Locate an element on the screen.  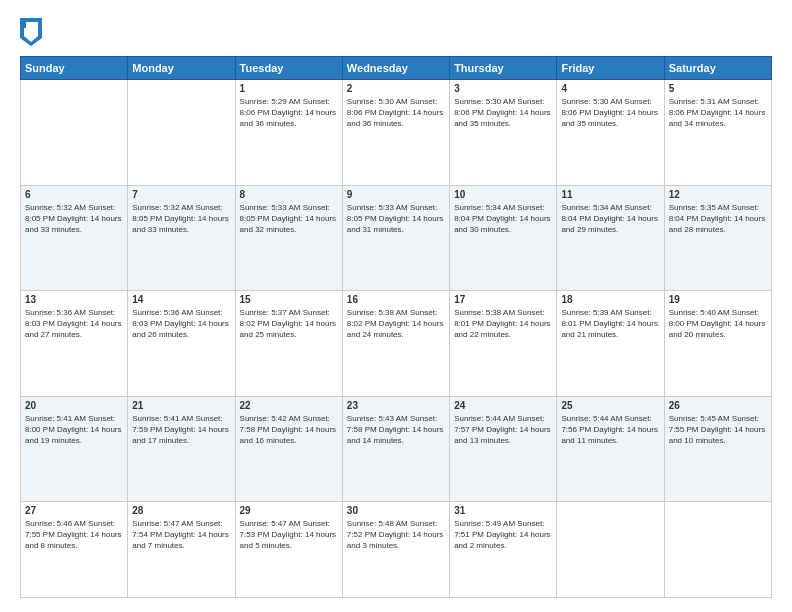
day-detail: Sunrise: 5:37 AM Sunset: 8:02 PM Dayligh… is located at coordinates (289, 324).